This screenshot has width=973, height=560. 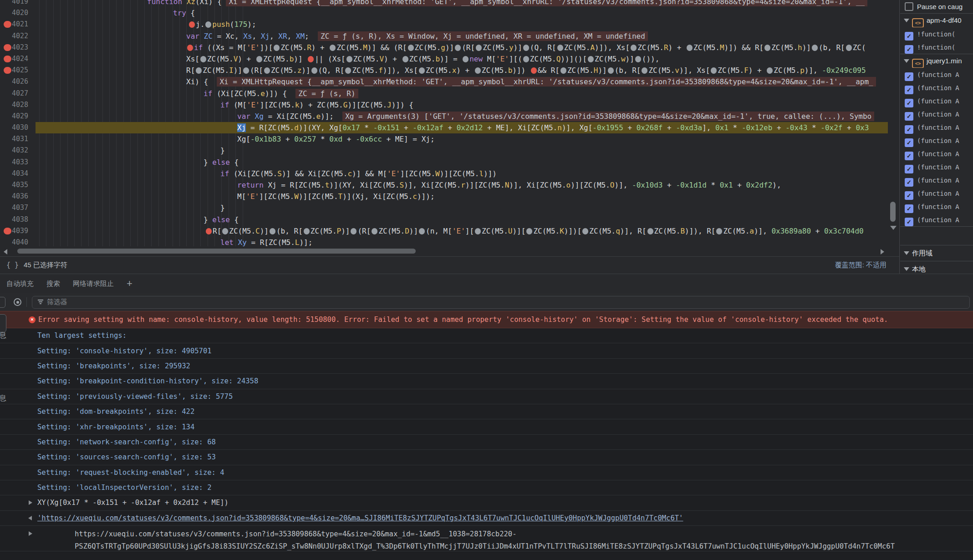 I want to click on console-error-row: ✕ Error saving setting with name: consol…, so click(x=486, y=320).